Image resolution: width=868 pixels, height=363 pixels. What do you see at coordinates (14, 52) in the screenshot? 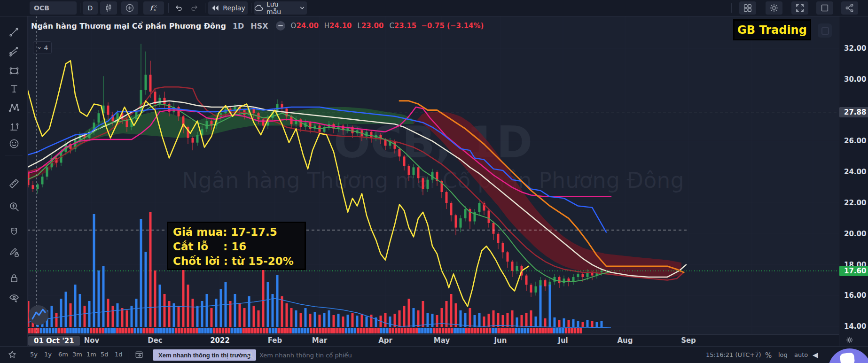
I see `tool-pitchfork-icon` at bounding box center [14, 52].